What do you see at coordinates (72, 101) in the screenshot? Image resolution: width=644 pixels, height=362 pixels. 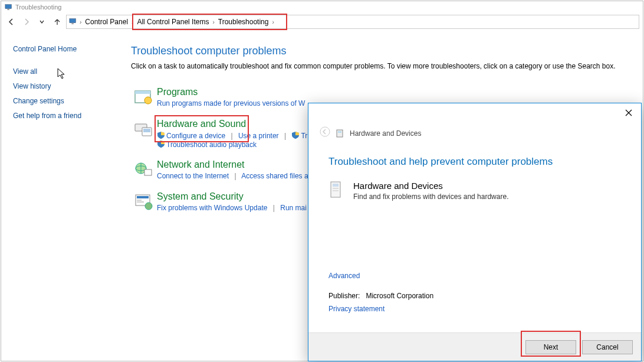 I see `sidebar-link-change-settings: Change settings` at bounding box center [72, 101].